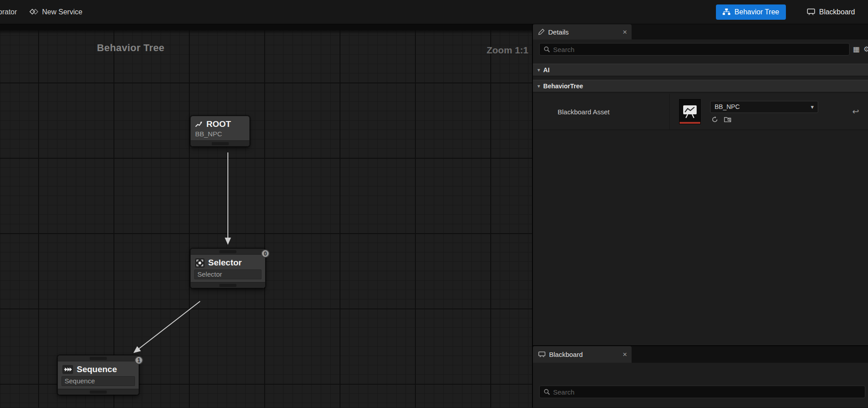 The width and height of the screenshot is (868, 408). What do you see at coordinates (856, 112) in the screenshot?
I see `reset-to-default-icon: ↩` at bounding box center [856, 112].